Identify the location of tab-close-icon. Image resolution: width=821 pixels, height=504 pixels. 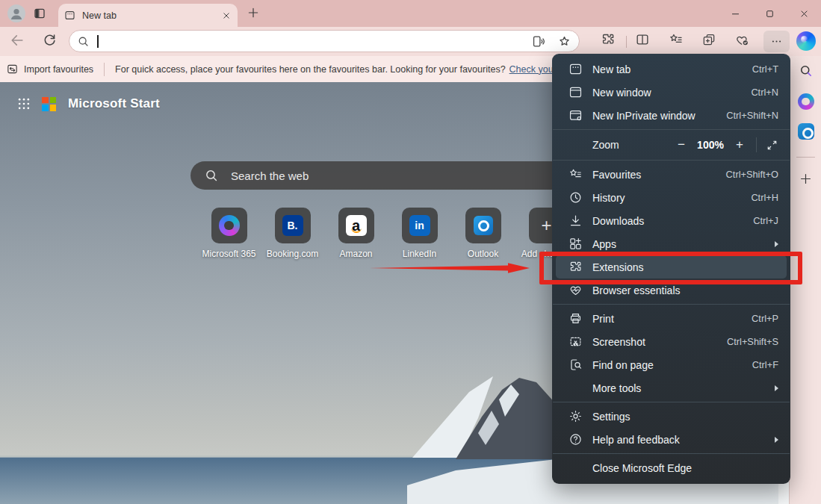
(226, 16).